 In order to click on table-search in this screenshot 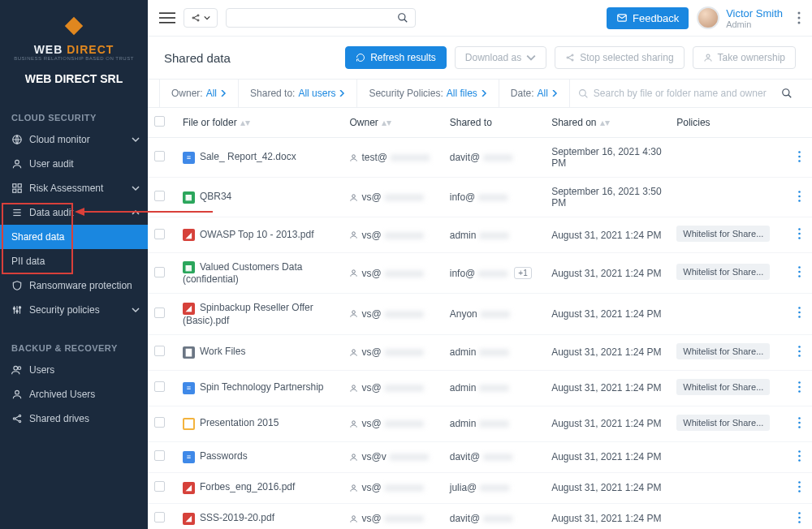, I will do `click(685, 93)`.